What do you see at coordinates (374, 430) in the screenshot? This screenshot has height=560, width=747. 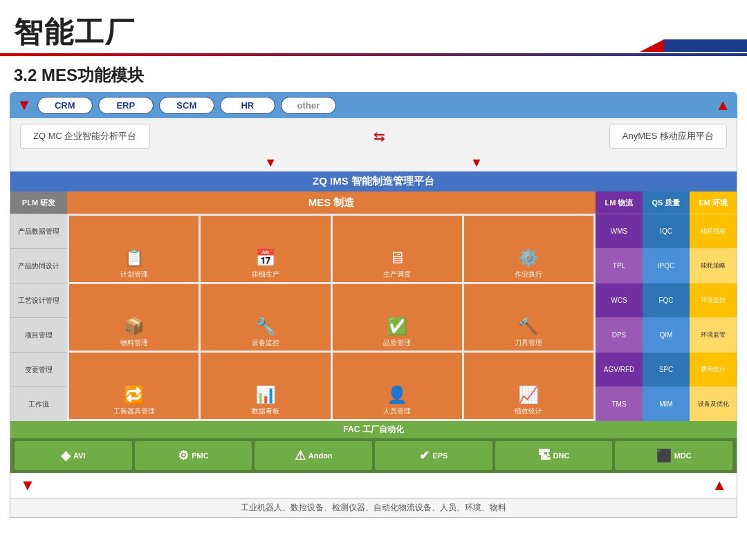 I see `fac-row: FAC 工厂自动化` at bounding box center [374, 430].